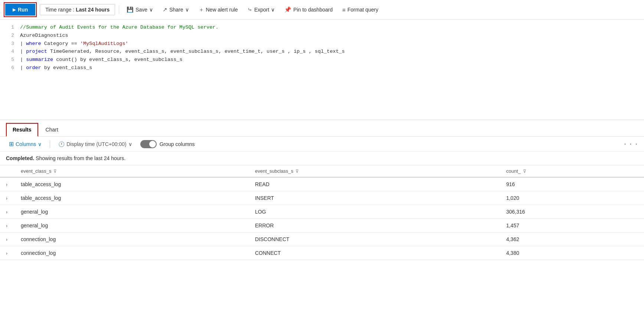  I want to click on clock-icon: 🕐, so click(62, 144).